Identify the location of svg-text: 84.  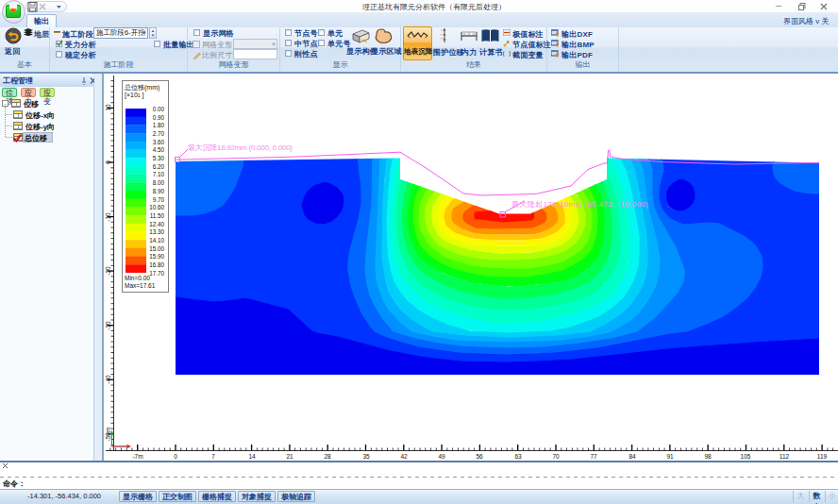
(632, 457).